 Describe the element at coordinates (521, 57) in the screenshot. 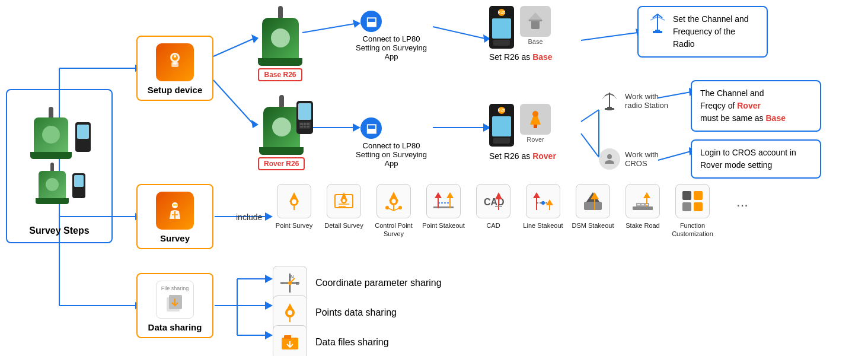

I see `set-r26-base-text: Set R26 as Base` at that location.